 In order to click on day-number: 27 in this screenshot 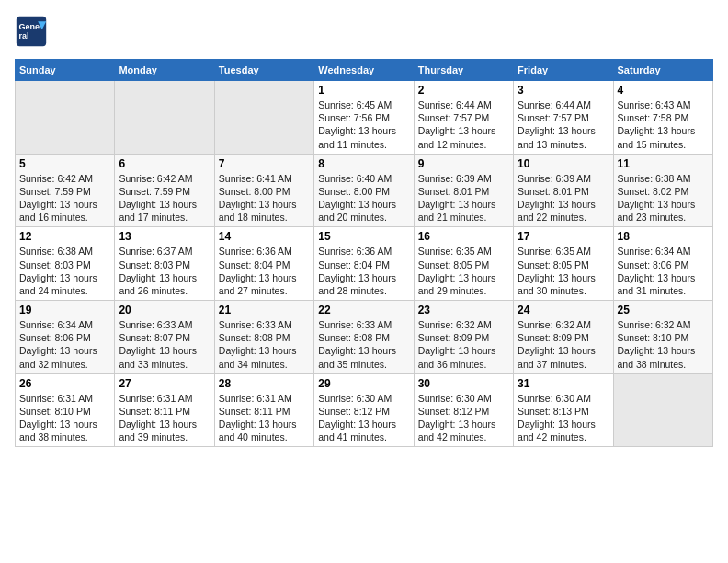, I will do `click(164, 384)`.